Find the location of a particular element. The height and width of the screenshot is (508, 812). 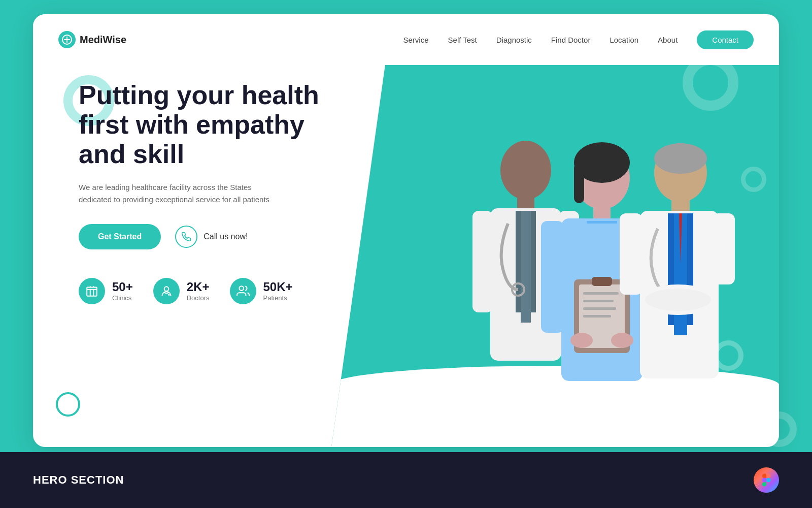

clinics-number: 50+ is located at coordinates (123, 287).